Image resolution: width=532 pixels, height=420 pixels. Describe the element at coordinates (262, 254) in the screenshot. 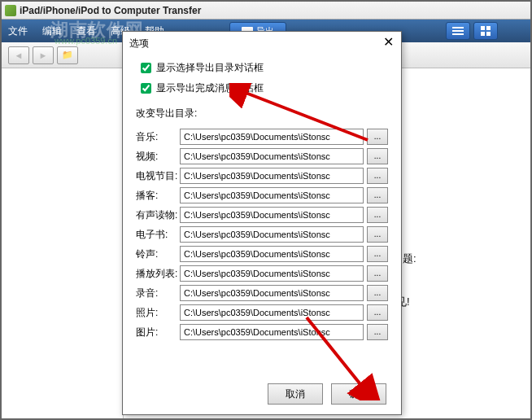

I see `path-row: 铃声:...` at that location.